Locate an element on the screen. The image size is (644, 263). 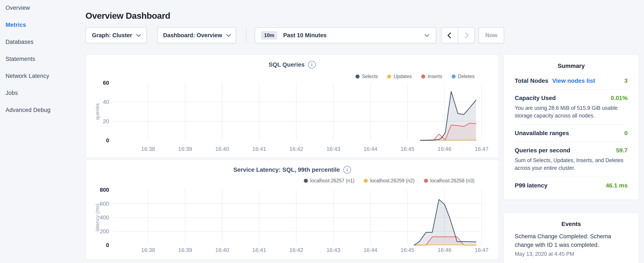
legend-label: localhost:26258 (n3) is located at coordinates (452, 181).